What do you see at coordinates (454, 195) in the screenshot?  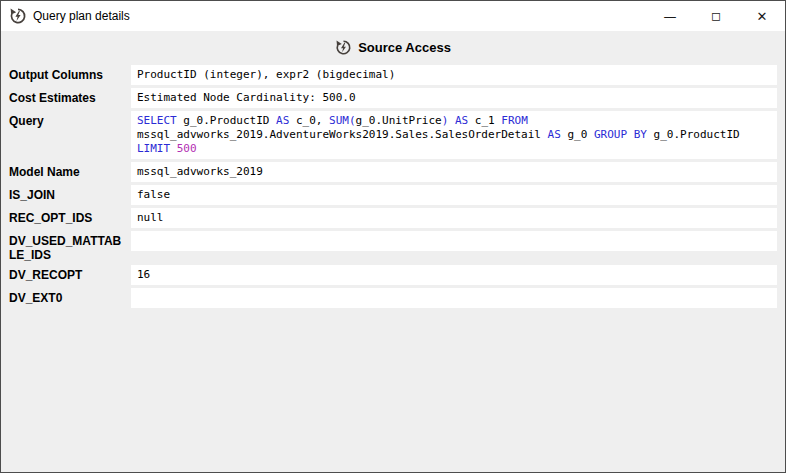 I see `is-join-value: false` at bounding box center [454, 195].